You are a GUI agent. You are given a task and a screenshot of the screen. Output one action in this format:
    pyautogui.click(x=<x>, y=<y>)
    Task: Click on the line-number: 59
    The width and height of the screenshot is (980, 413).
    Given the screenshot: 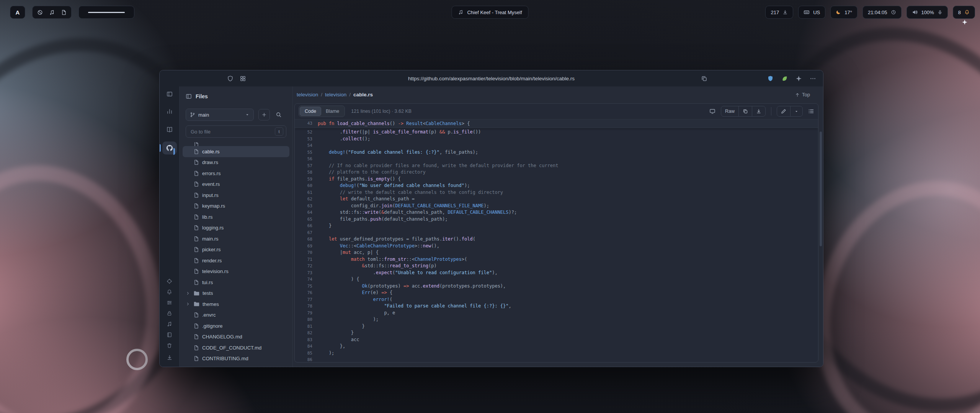 What is the action you would take?
    pyautogui.click(x=306, y=179)
    